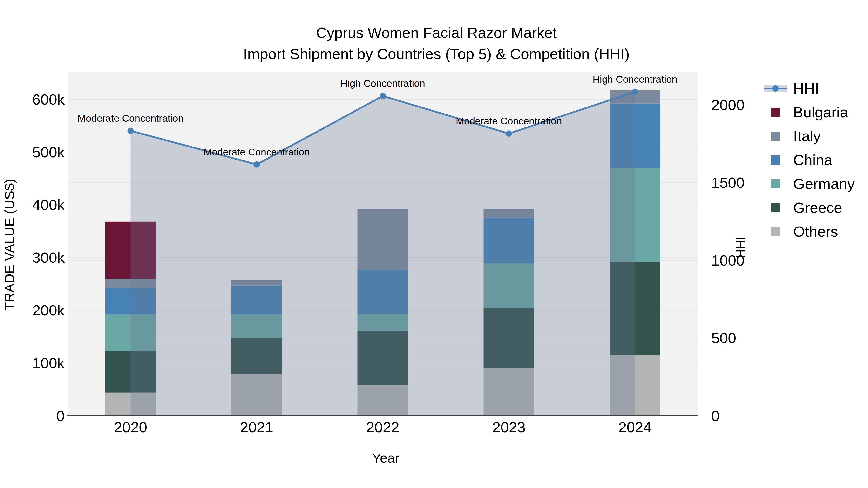  What do you see at coordinates (809, 112) in the screenshot?
I see `legend-item-bulgaria: Bulgaria` at bounding box center [809, 112].